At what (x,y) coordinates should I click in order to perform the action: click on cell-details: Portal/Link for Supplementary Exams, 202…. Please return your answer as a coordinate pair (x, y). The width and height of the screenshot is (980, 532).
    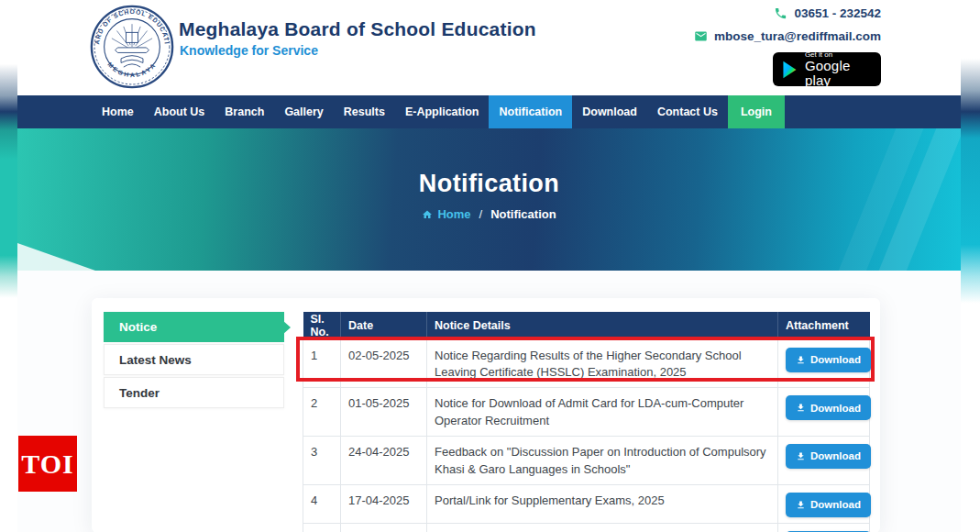
    Looking at the image, I should click on (603, 504).